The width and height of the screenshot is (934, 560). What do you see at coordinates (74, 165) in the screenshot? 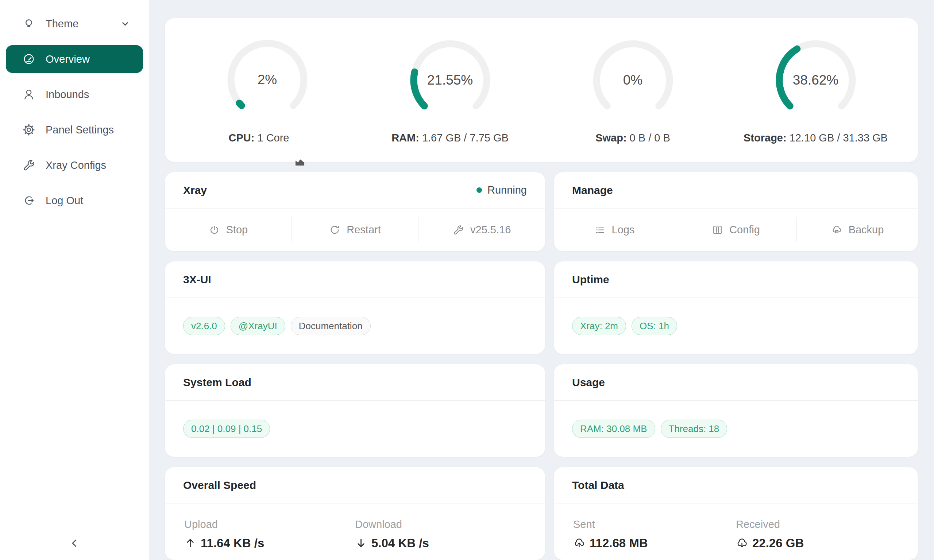
I see `sidebar-item-xray-configs: Xray Configs` at bounding box center [74, 165].